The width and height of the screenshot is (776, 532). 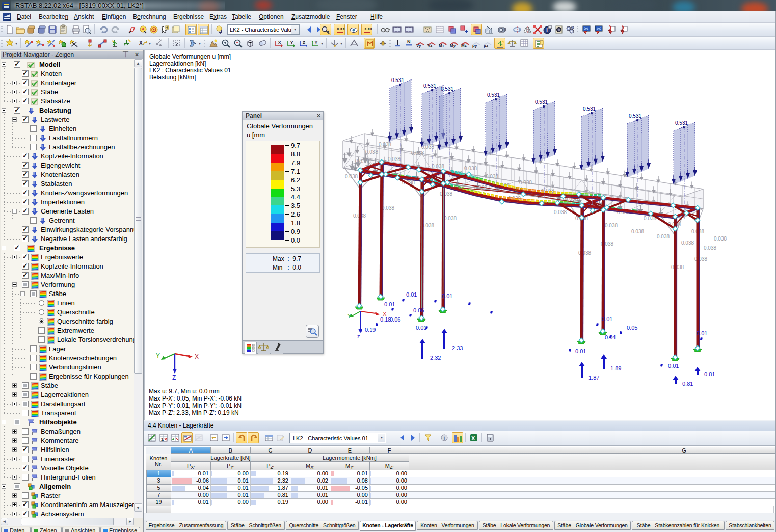 I want to click on svg-text: -Y, so click(x=316, y=43).